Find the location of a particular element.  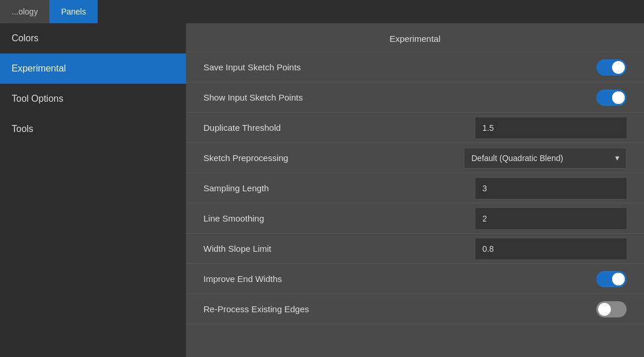

setting-improve-end-widths-label: Improve End Widths is located at coordinates (243, 279).